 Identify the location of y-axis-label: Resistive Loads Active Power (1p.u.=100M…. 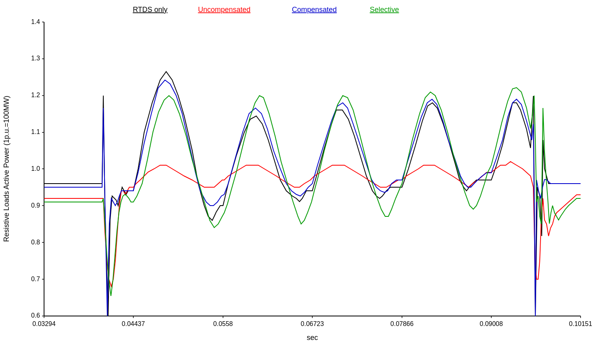
(6, 169).